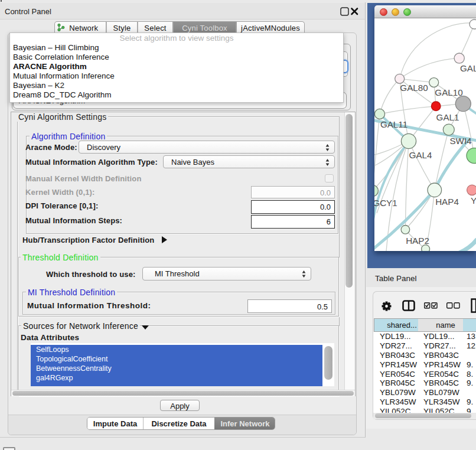  I want to click on svg-text: HAP2, so click(418, 241).